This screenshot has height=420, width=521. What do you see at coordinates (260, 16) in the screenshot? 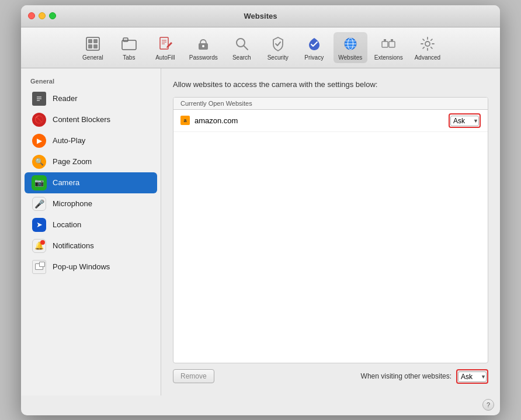
I see `title-bar: Websites` at bounding box center [260, 16].